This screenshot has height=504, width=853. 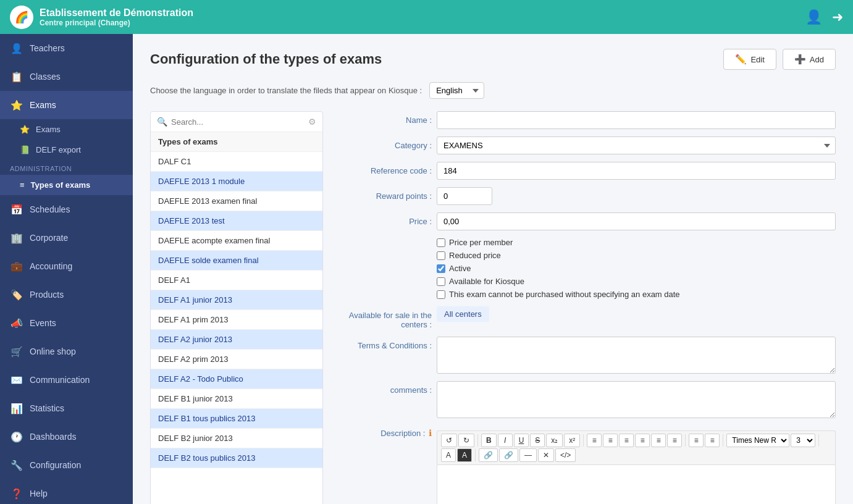 What do you see at coordinates (237, 340) in the screenshot?
I see `list-item: DELF A2 junior 2013` at bounding box center [237, 340].